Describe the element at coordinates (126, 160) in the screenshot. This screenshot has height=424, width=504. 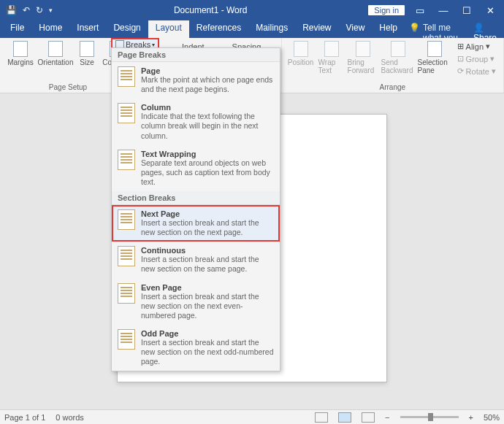
I see `text-wrapping-icon` at that location.